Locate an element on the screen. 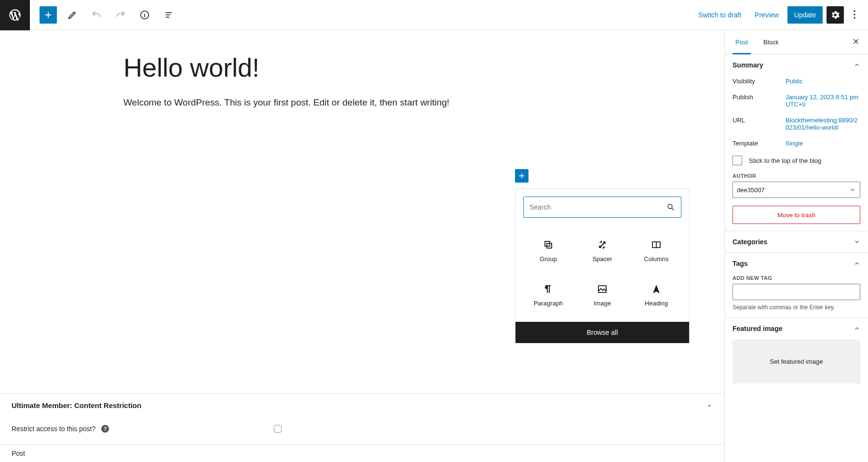 The height and width of the screenshot is (462, 868). preview-button: Preview is located at coordinates (767, 15).